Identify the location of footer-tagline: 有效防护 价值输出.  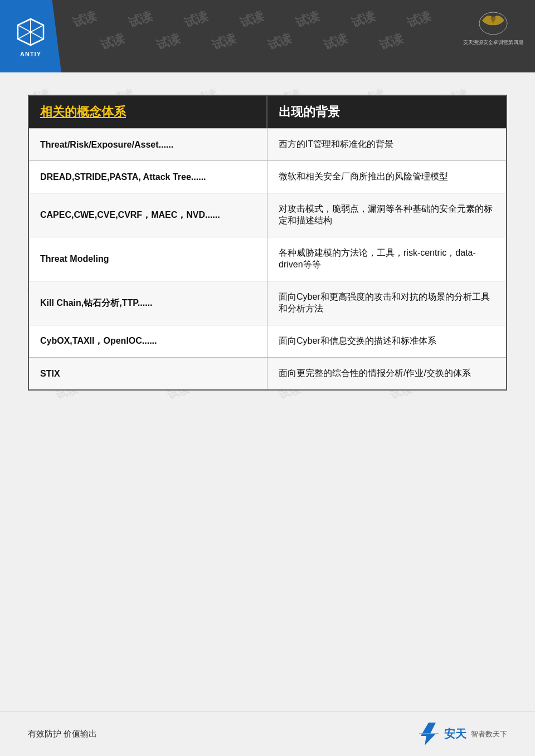
(62, 734).